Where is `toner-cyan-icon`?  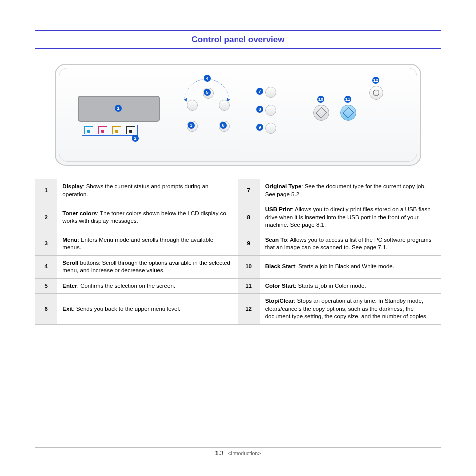
toner-cyan-icon is located at coordinates (89, 130).